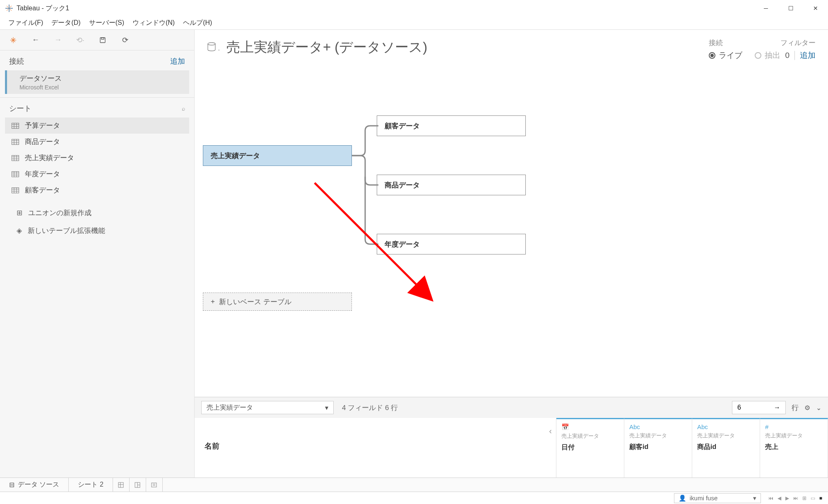  What do you see at coordinates (50, 158) in the screenshot?
I see `sheet-label: 売上実績データ` at bounding box center [50, 158].